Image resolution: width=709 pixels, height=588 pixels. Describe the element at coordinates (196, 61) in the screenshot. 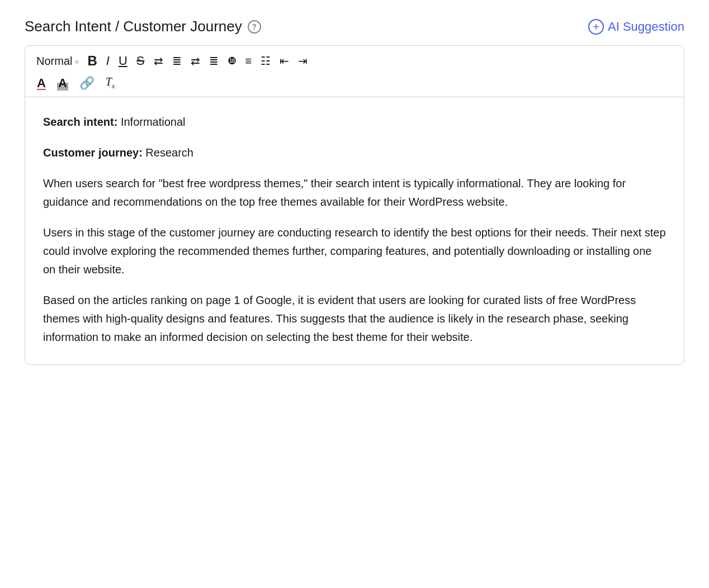

I see `align-right-button: ⇄` at that location.